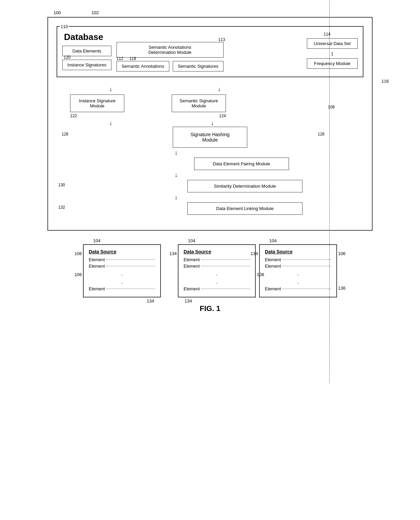 Image resolution: width=420 pixels, height=520 pixels. I want to click on dots-4: ., so click(217, 282).